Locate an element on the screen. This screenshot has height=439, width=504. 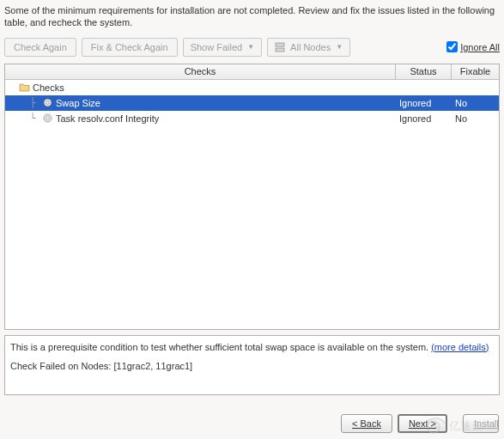
column-checks: Checks is located at coordinates (201, 72).